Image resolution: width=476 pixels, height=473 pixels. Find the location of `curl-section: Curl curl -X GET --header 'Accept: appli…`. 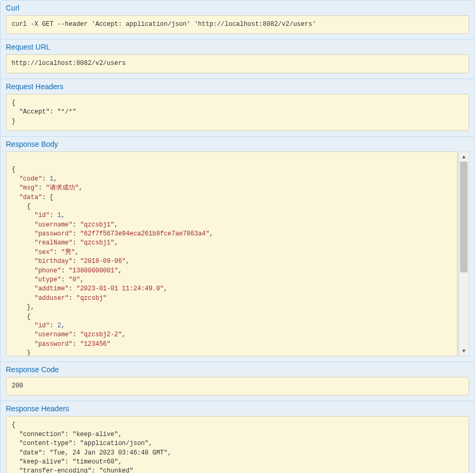

curl-section: Curl curl -X GET --header 'Accept: appli… is located at coordinates (238, 20).